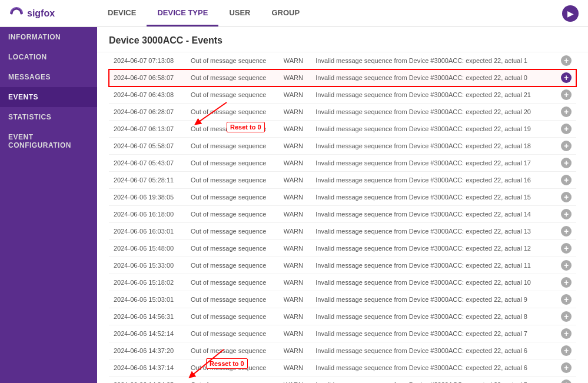  Describe the element at coordinates (48, 117) in the screenshot. I see `sidebar-item-statistics: STATISTICS` at that location.